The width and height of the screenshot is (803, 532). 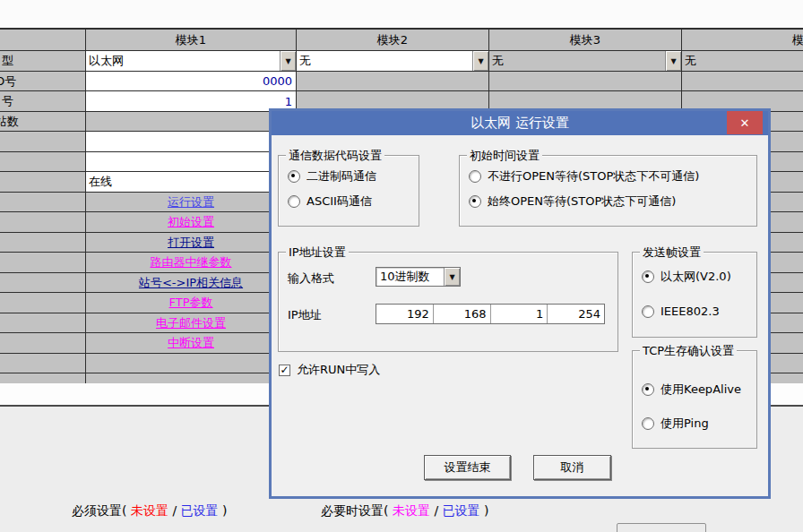 What do you see at coordinates (8, 82) in the screenshot?
I see `cell-text: O号` at bounding box center [8, 82].